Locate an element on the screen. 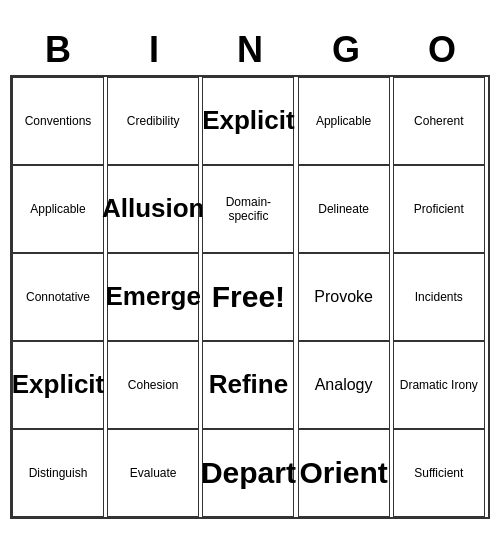  bingo-cell-20: Distinguish is located at coordinates (58, 473).